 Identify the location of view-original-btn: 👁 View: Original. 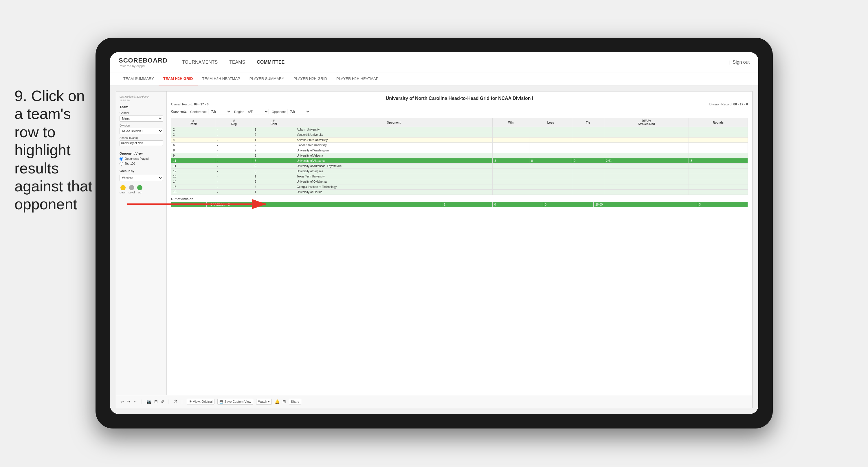
(200, 402).